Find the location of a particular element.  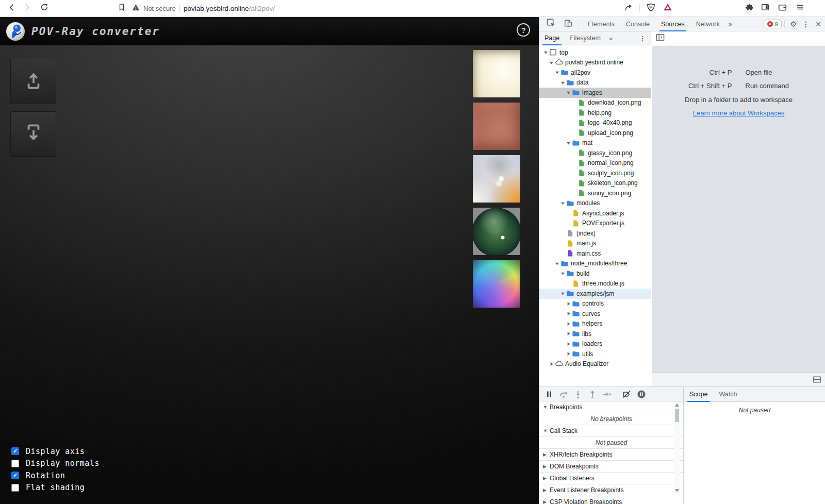

more-tabs-icon: » is located at coordinates (730, 24).